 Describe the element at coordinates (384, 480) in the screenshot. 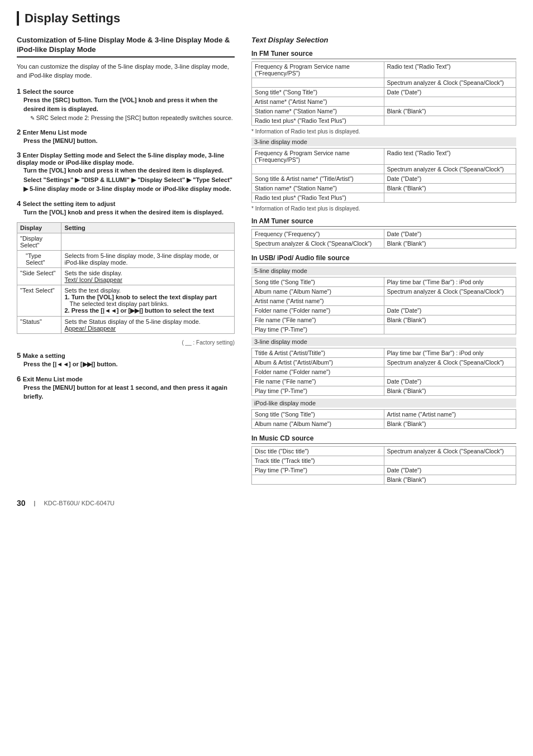

I see `table-row: Blank ("Blank")` at that location.